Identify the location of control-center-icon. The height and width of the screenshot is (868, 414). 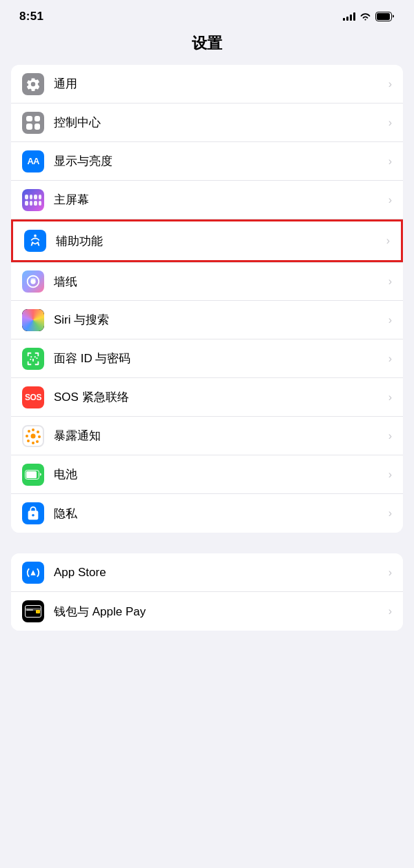
(33, 123).